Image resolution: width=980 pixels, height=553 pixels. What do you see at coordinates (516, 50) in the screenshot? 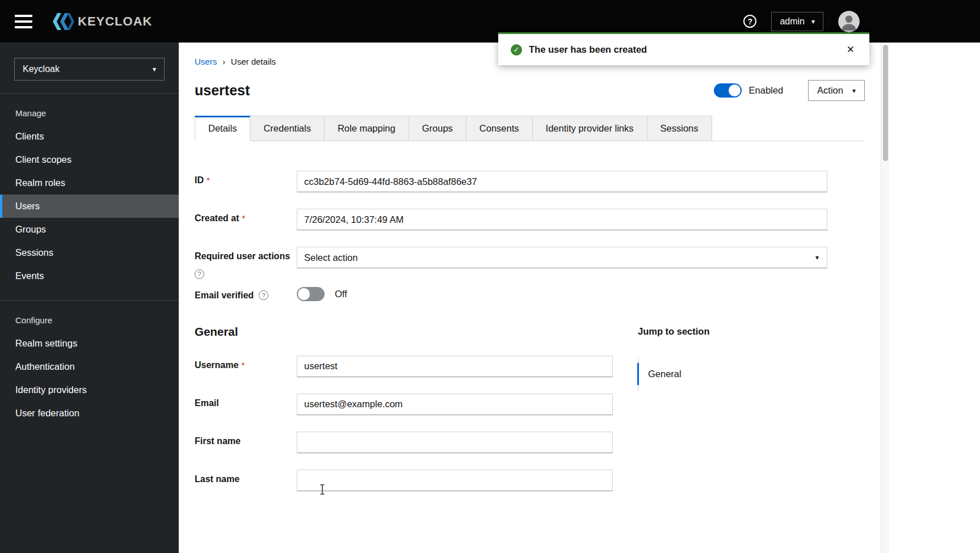
I see `success-check-icon: ✓` at bounding box center [516, 50].